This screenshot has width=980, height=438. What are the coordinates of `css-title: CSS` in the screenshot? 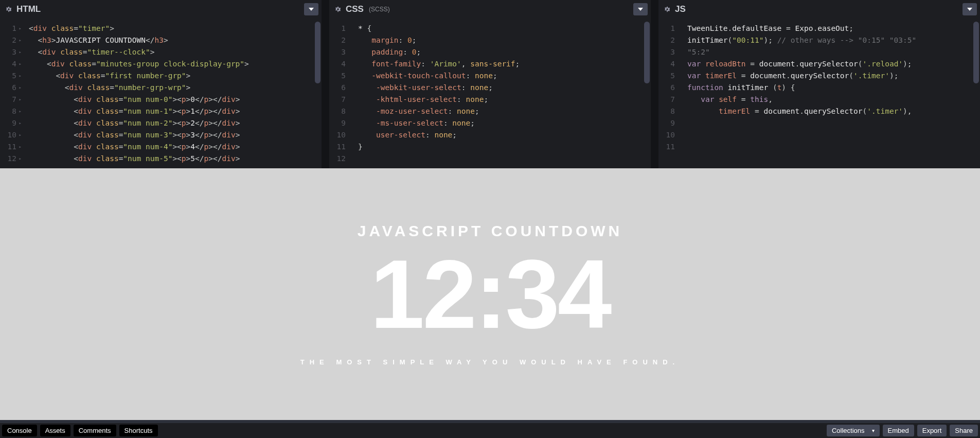 It's located at (355, 9).